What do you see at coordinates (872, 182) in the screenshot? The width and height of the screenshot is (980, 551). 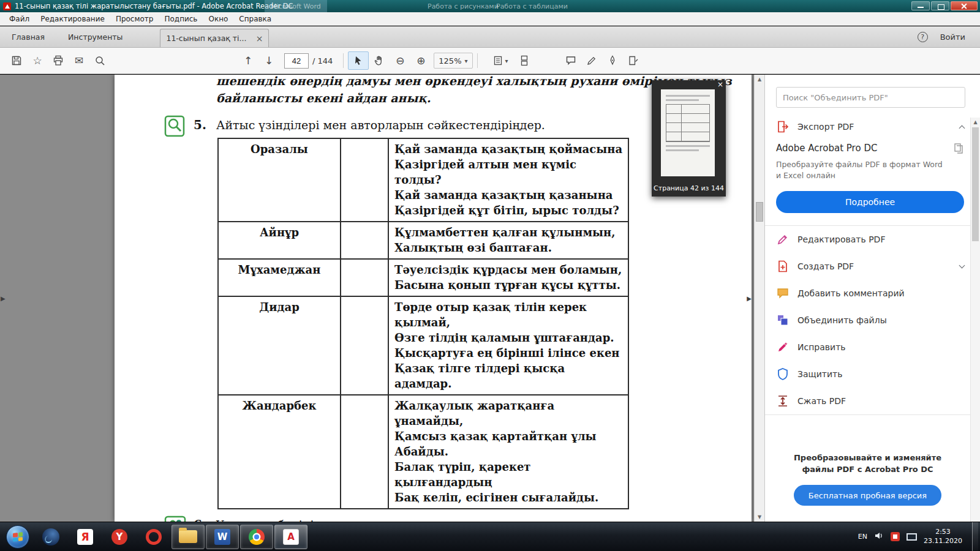 I see `acrobat-promo: Adobe Acrobat Pro DC Преобразуйте файлы …` at bounding box center [872, 182].